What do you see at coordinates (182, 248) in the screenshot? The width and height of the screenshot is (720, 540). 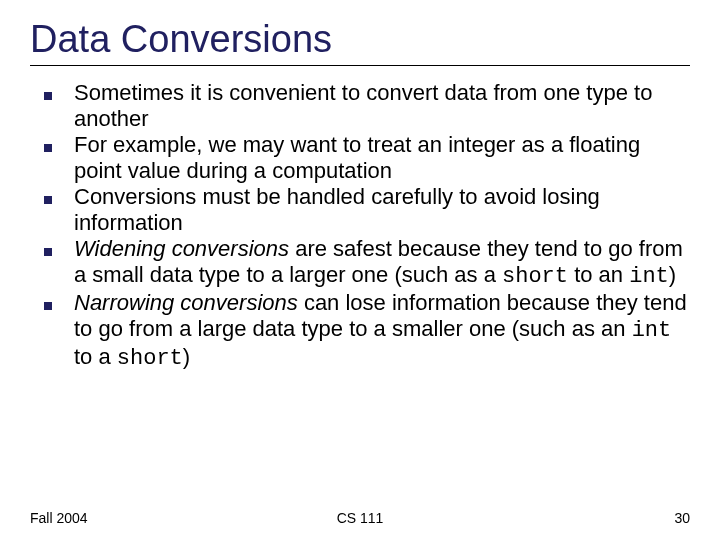 I see `emphasis-text: Widening conversions` at bounding box center [182, 248].